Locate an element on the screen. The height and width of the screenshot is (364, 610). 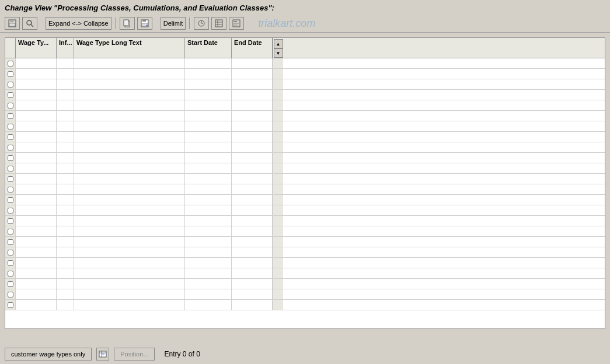
position-button: Position... is located at coordinates (134, 354).